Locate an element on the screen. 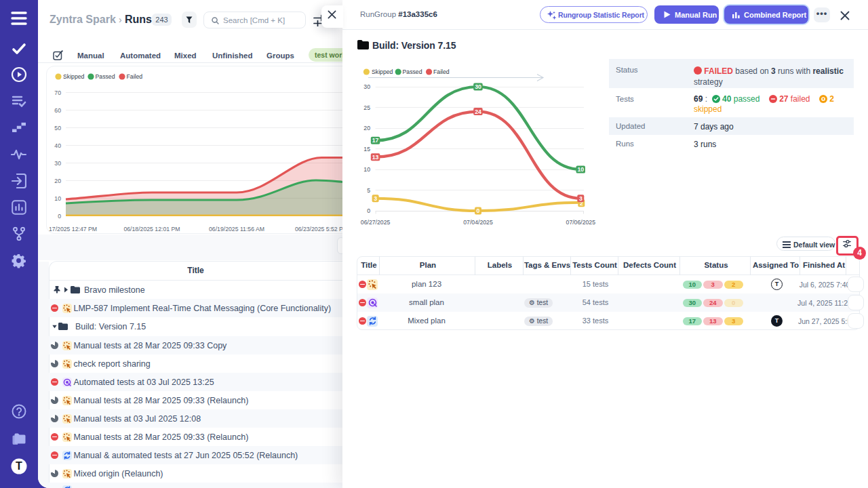 This screenshot has width=868, height=488. svg-text: 25 is located at coordinates (367, 108).